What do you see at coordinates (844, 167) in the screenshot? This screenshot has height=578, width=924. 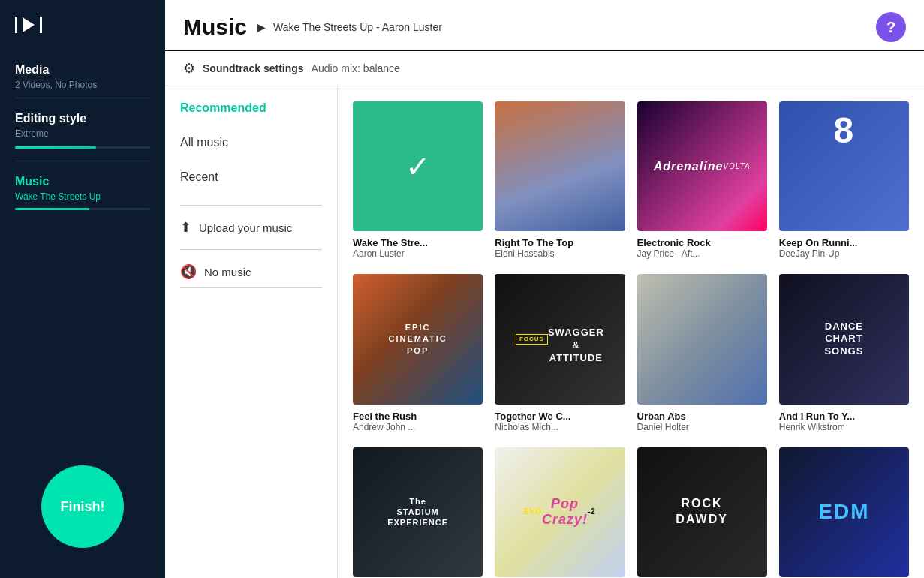 I see `thumb-numbers: 8` at bounding box center [844, 167].